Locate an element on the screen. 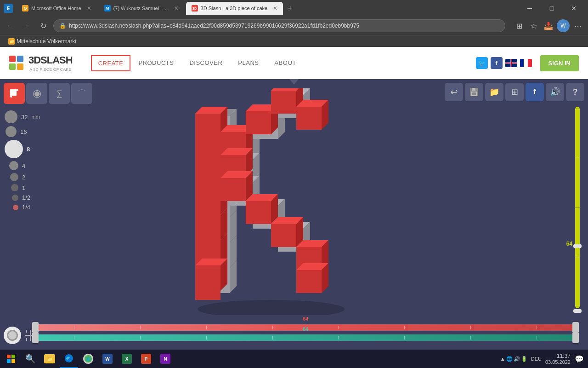 Image resolution: width=588 pixels, height=368 pixels. cube-tool-button is located at coordinates (14, 93).